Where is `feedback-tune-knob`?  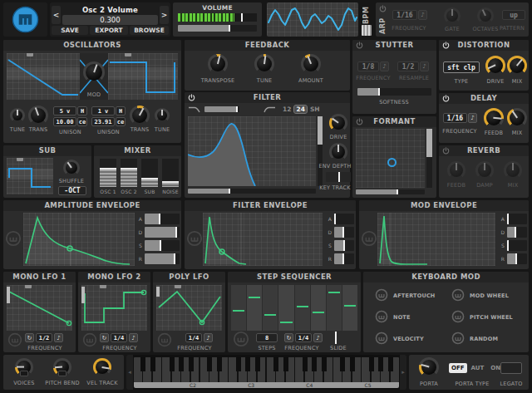
feedback-tune-knob is located at coordinates (264, 64).